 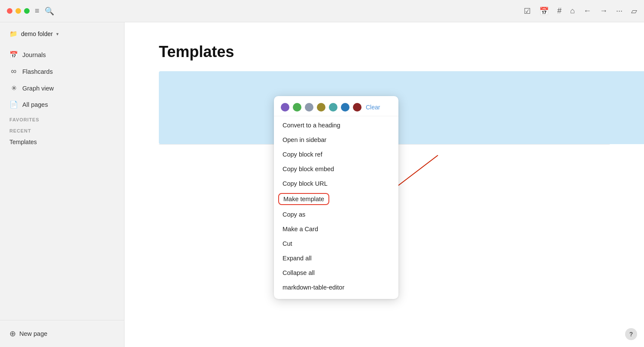 What do you see at coordinates (384, 47) in the screenshot?
I see `page-title-area: Templates` at bounding box center [384, 47].